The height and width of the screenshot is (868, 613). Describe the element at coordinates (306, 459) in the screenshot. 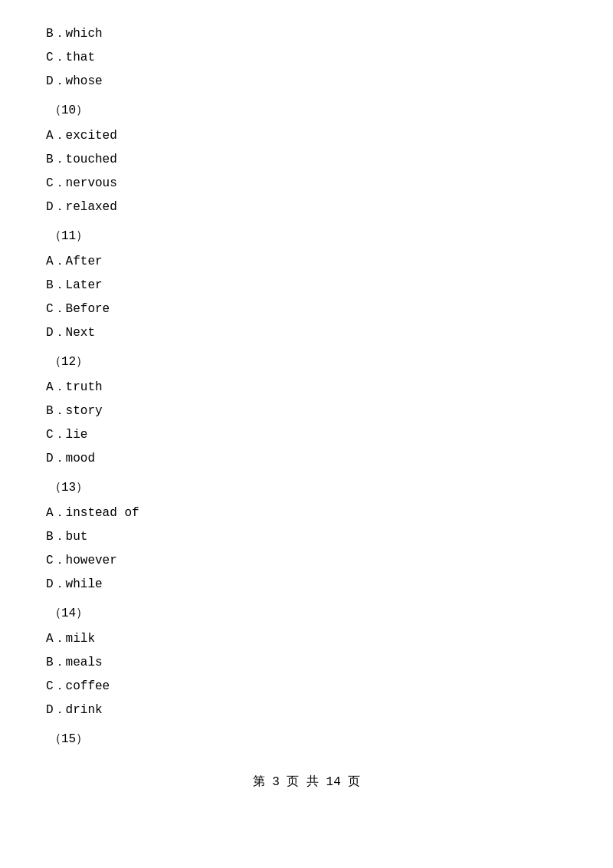

I see `option-d-mood: D．mood` at that location.